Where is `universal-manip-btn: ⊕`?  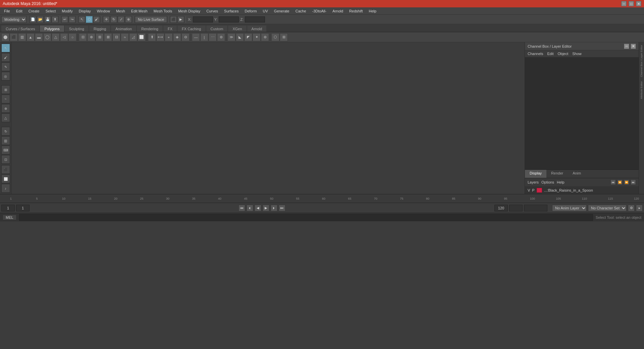 universal-manip-btn: ⊕ is located at coordinates (128, 19).